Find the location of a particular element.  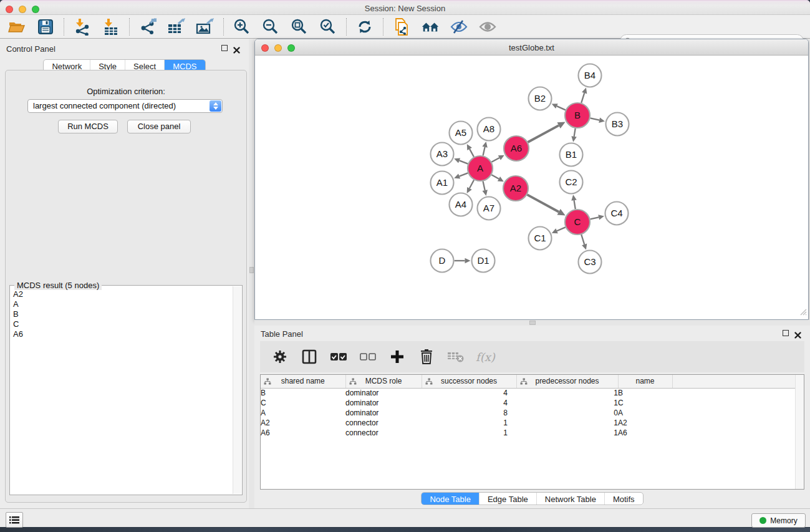

export-image-icon is located at coordinates (205, 27).